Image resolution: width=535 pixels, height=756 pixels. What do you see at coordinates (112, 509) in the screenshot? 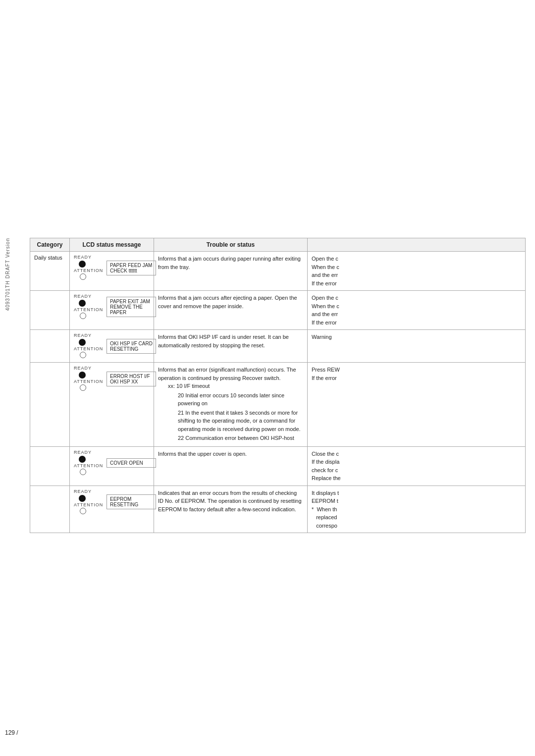
I see `lcd-cell-6: READY ATTENTION EEPROMRESETTING` at bounding box center [112, 509].